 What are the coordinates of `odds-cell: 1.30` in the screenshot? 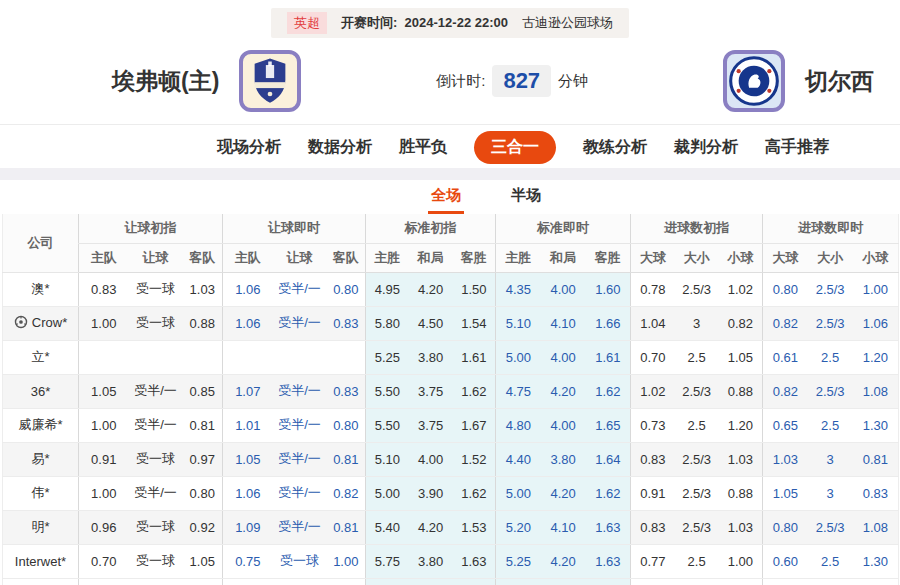 It's located at (876, 425).